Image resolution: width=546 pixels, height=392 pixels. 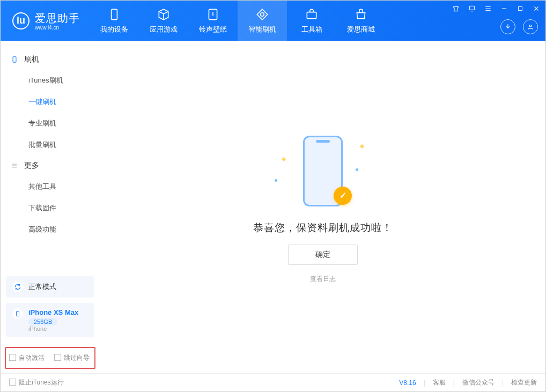 What do you see at coordinates (27, 358) in the screenshot?
I see `auto-activate-checkbox: 自动激活` at bounding box center [27, 358].